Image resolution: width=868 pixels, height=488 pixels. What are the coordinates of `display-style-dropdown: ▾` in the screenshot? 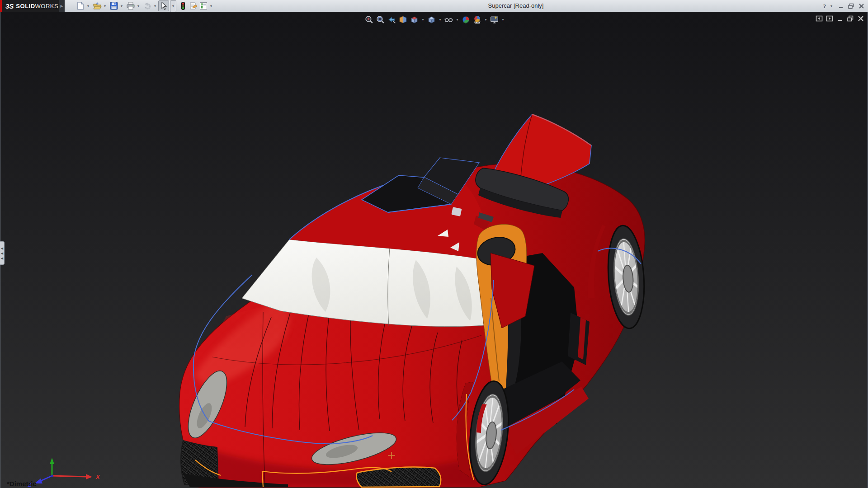 It's located at (440, 20).